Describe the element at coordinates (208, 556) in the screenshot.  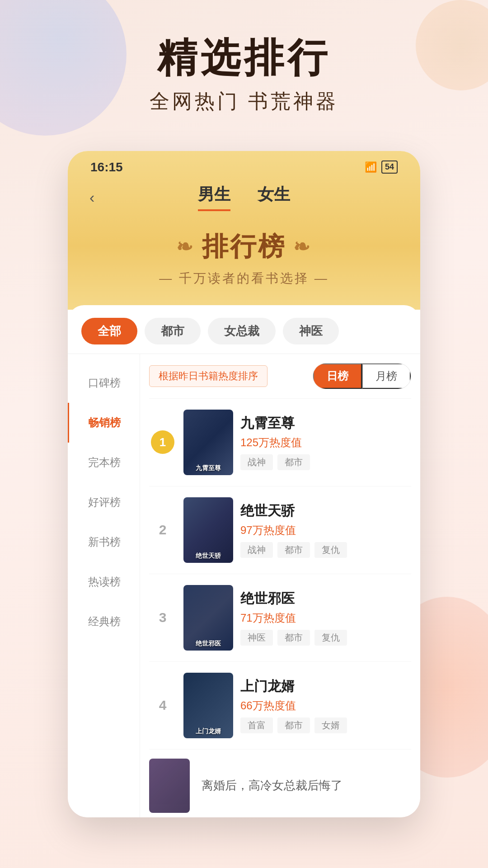
I see `cover-title-2: 绝世天骄` at that location.